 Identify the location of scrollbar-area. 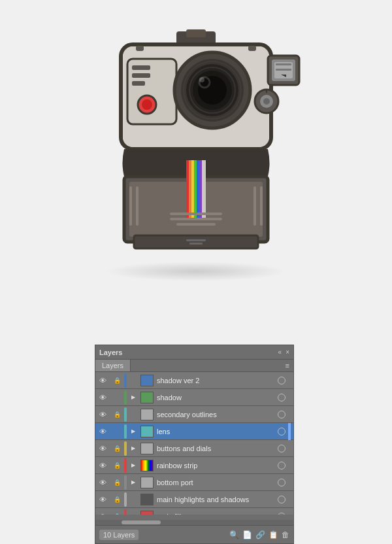
(195, 522).